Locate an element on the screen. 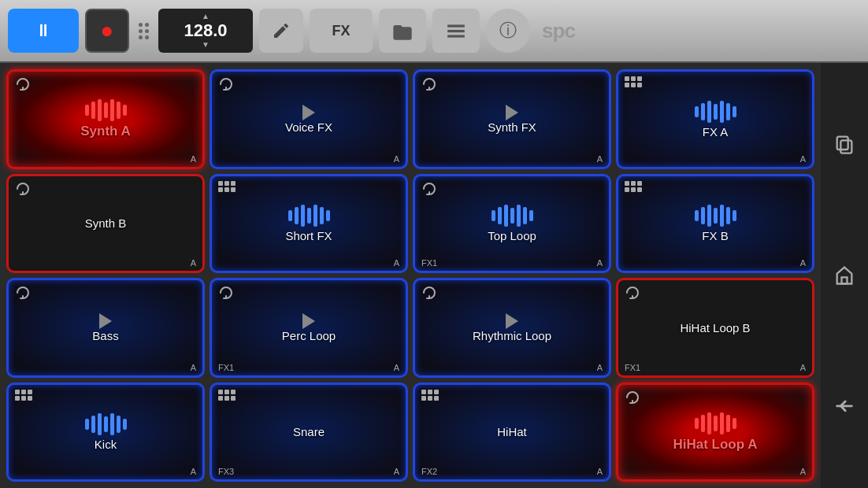 The image size is (868, 488). pad-hihat: HiHatFX2A is located at coordinates (512, 433).